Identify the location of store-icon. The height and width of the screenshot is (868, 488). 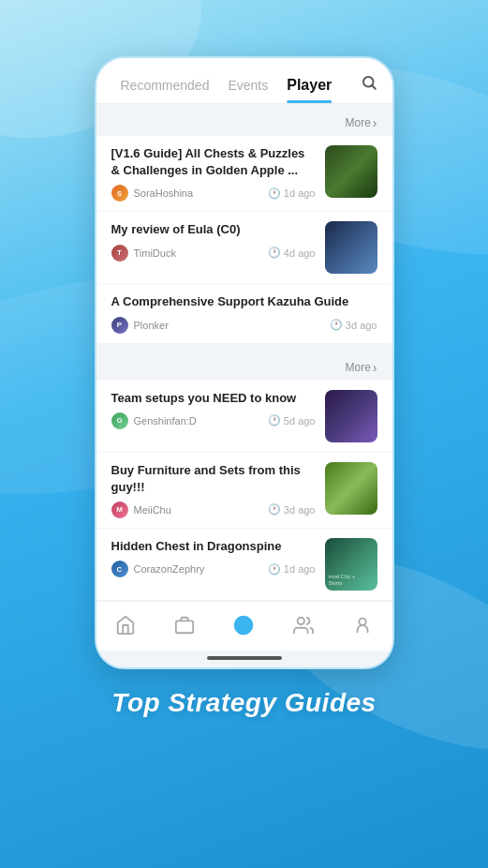
(185, 625).